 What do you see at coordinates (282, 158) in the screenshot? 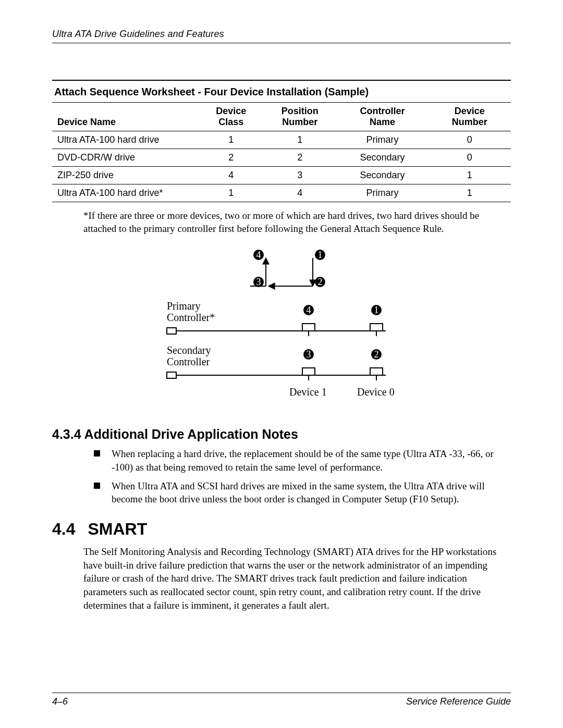
I see `table-row: DVD-CDR/W drive 2 2 Secondary 0` at bounding box center [282, 158].